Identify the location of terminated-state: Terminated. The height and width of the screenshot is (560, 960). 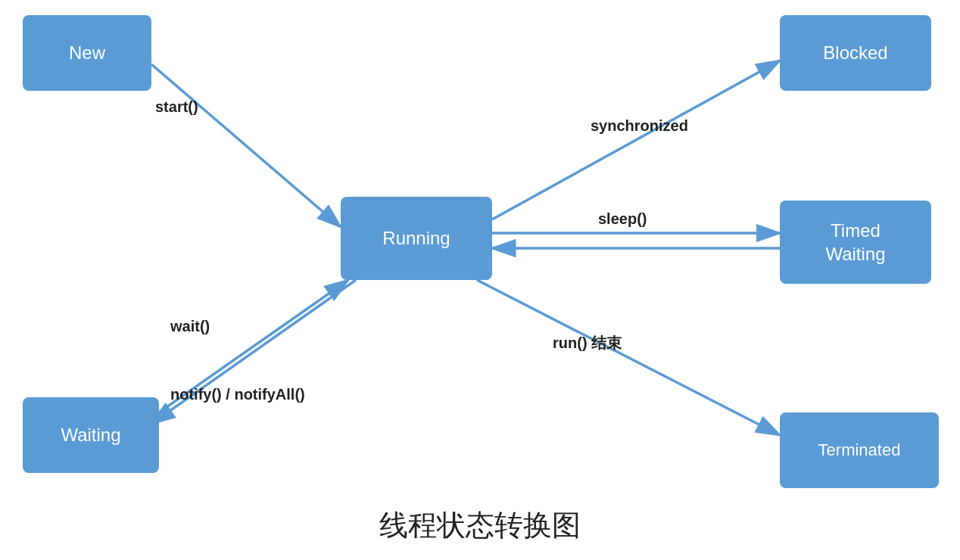
(859, 450).